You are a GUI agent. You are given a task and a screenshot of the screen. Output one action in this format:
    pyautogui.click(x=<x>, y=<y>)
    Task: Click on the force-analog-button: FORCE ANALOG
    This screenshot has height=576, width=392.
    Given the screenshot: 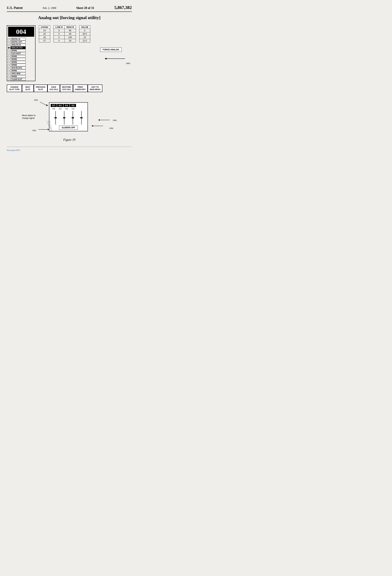 What is the action you would take?
    pyautogui.click(x=111, y=50)
    